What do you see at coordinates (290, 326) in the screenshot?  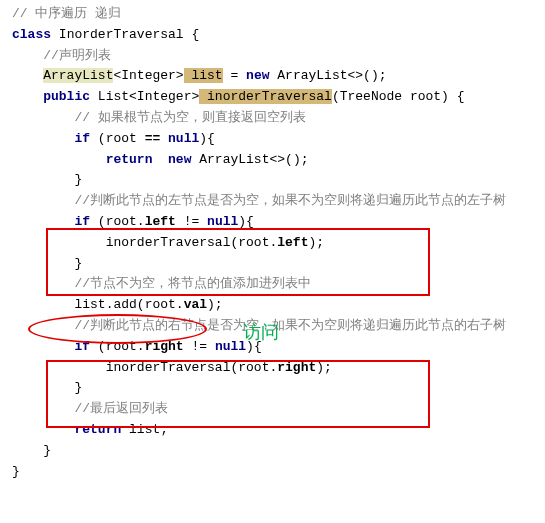 I see `comment-text: //判断此节点的右节点是否为空，如果不为空则将递归遍历此节点的右子树` at bounding box center [290, 326].